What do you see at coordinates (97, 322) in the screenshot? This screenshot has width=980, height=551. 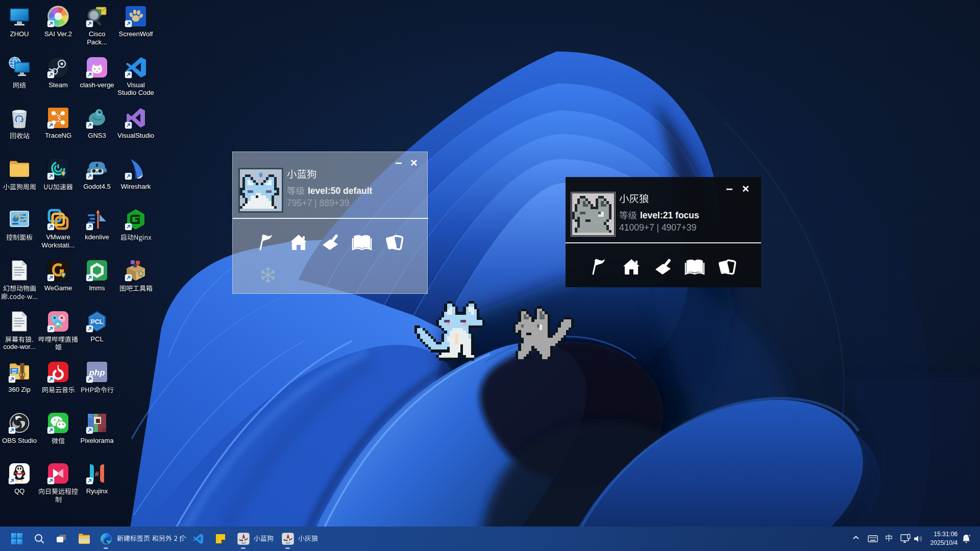 I see `svg-text: PCL` at bounding box center [97, 322].